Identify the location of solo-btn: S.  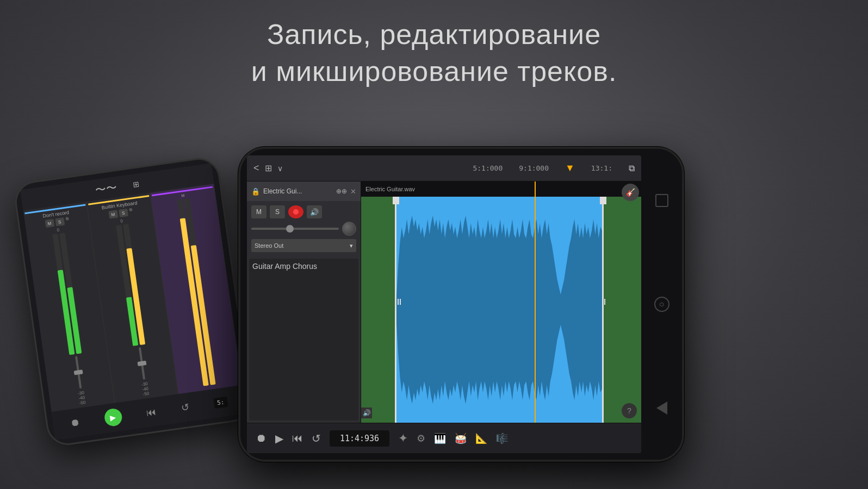
(277, 212).